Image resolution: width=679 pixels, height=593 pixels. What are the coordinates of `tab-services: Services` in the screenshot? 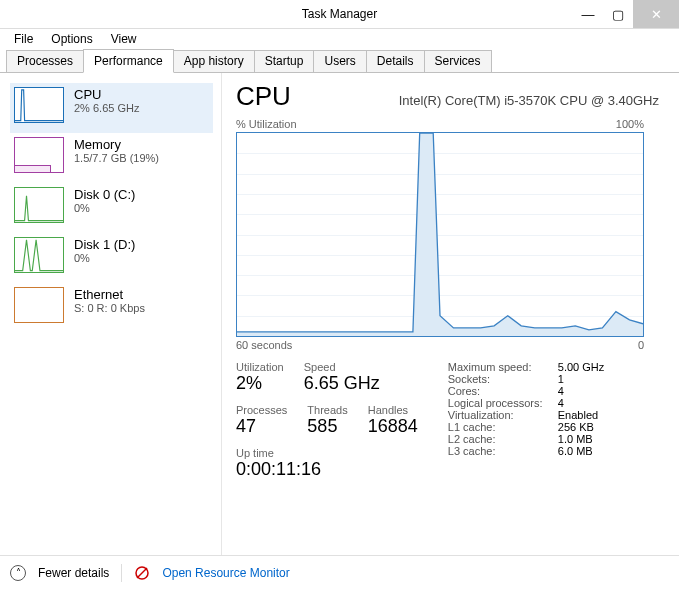 It's located at (458, 61).